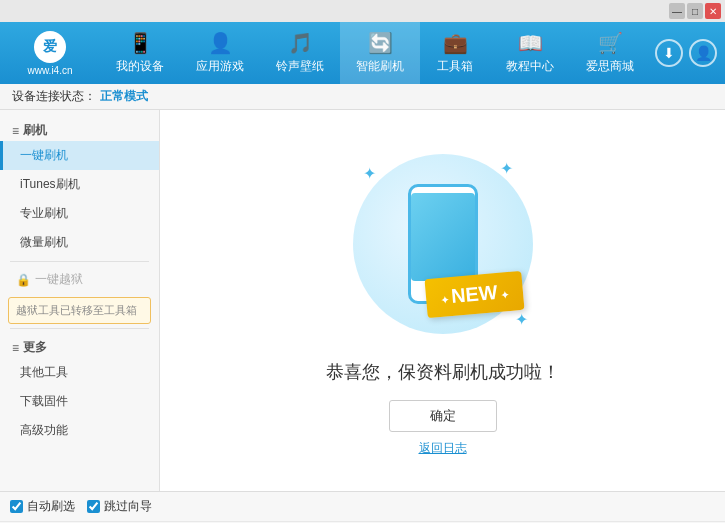  What do you see at coordinates (24, 280) in the screenshot?
I see `lock-icon: 🔒` at bounding box center [24, 280].